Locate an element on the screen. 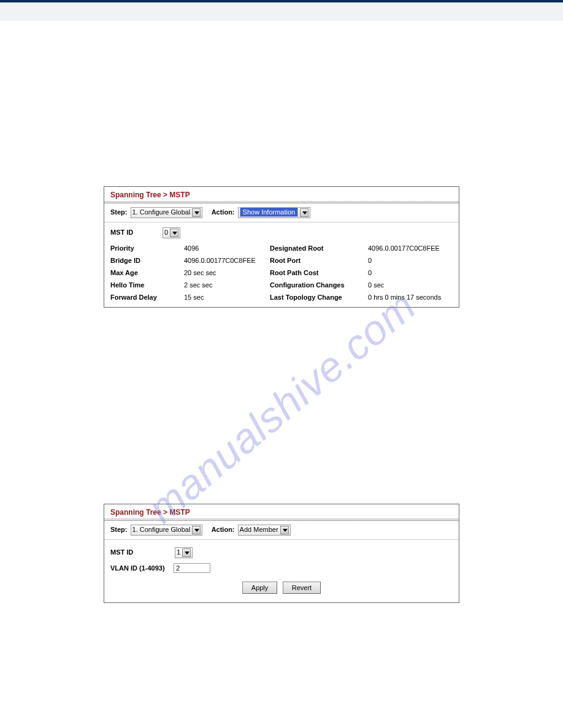 This screenshot has height=728, width=563. revert-button: Revert is located at coordinates (302, 588).